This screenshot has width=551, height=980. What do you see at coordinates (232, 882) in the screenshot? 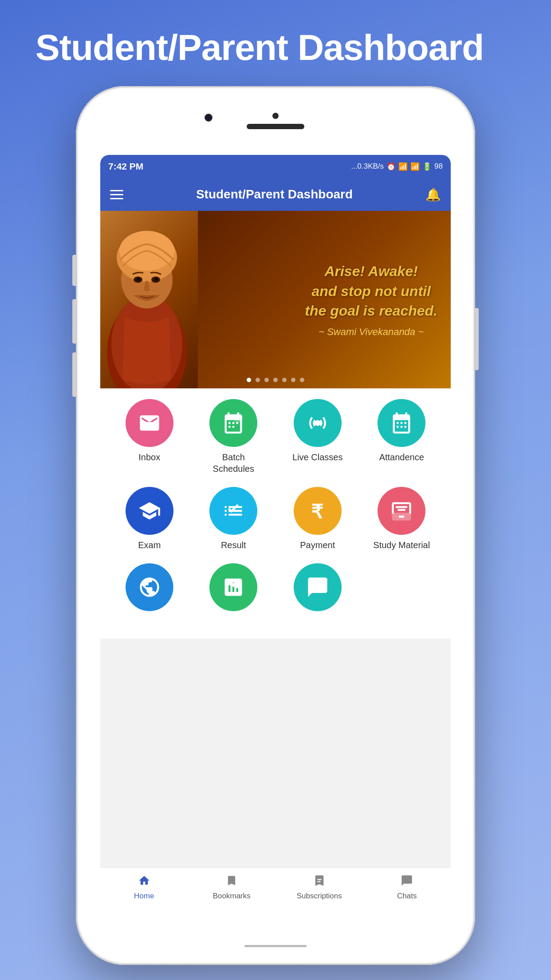
I see `bookmarks-nav-icon` at bounding box center [232, 882].